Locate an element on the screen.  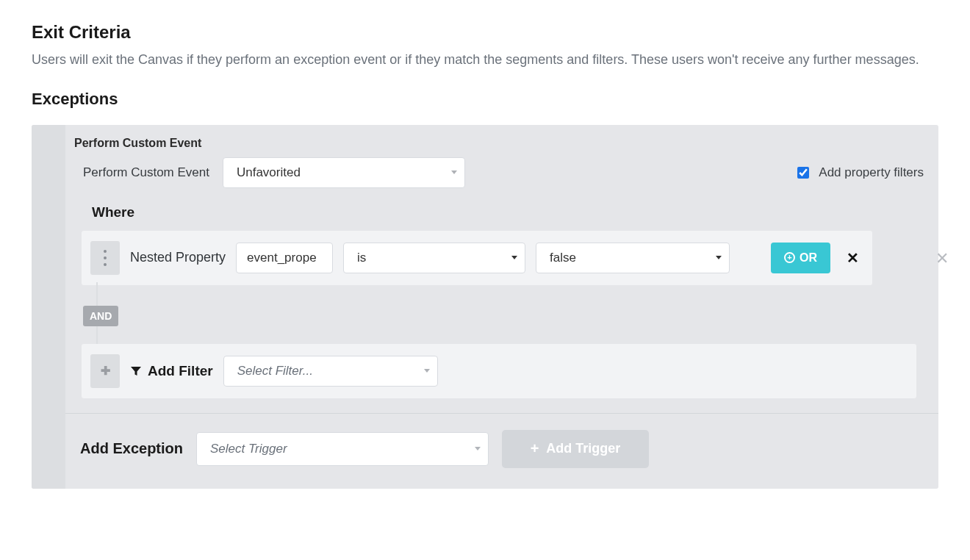
plus-icon: ✚ is located at coordinates (106, 370).